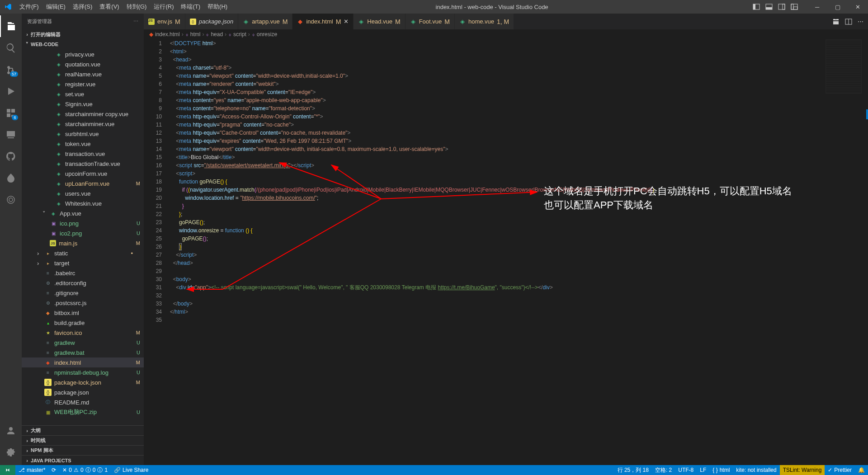 The image size is (868, 475). Describe the element at coordinates (264, 34) in the screenshot. I see `breadcrumb-item: ⬨onresize` at that location.